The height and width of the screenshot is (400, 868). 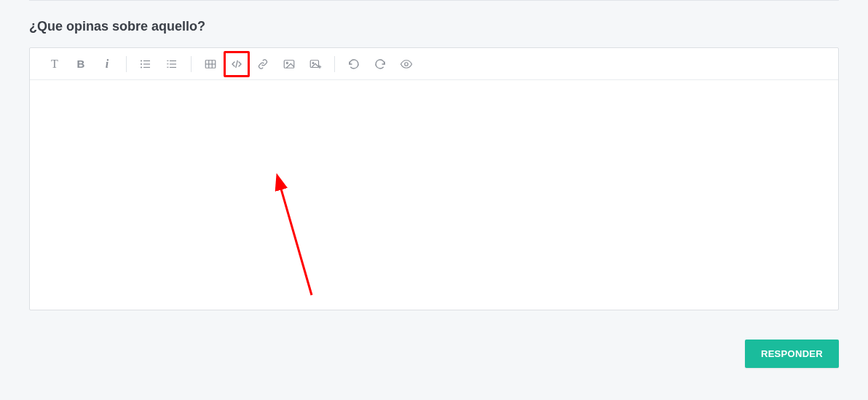 What do you see at coordinates (237, 64) in the screenshot?
I see `code-button` at bounding box center [237, 64].